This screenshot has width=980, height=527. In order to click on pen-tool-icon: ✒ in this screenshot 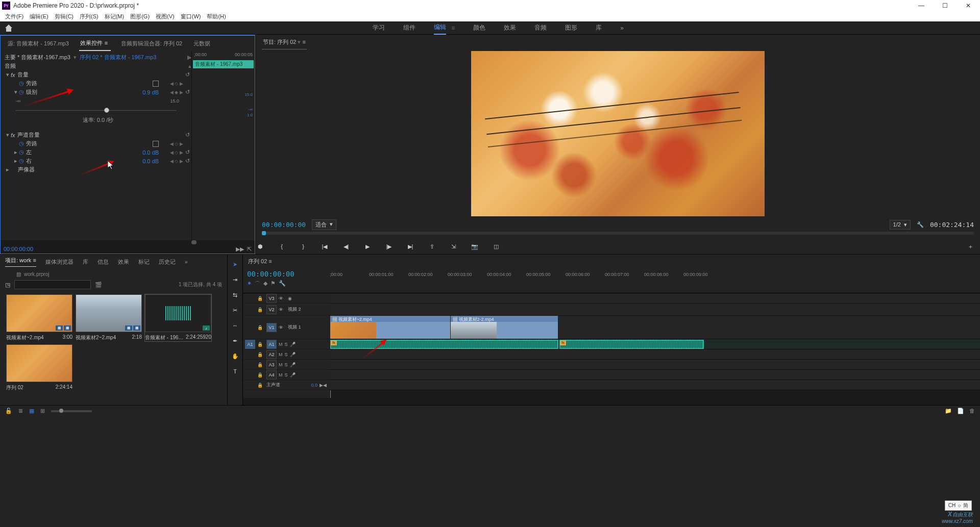, I will do `click(235, 341)`.